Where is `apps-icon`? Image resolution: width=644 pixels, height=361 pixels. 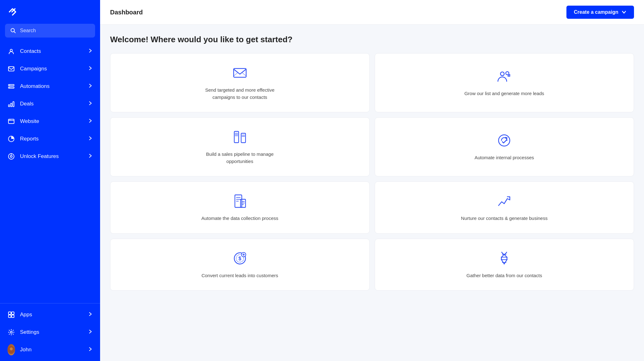 apps-icon is located at coordinates (11, 315).